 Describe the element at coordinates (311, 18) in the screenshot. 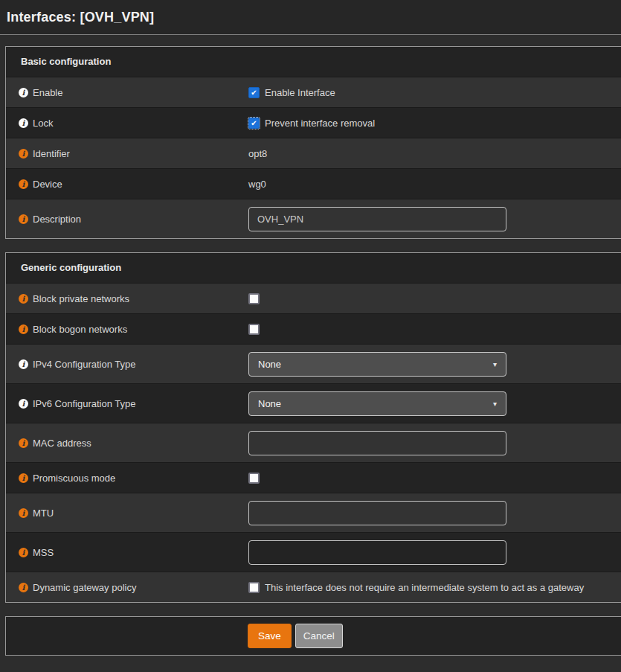

I see `titlebar: Interfaces: [OVH_VPN]` at that location.